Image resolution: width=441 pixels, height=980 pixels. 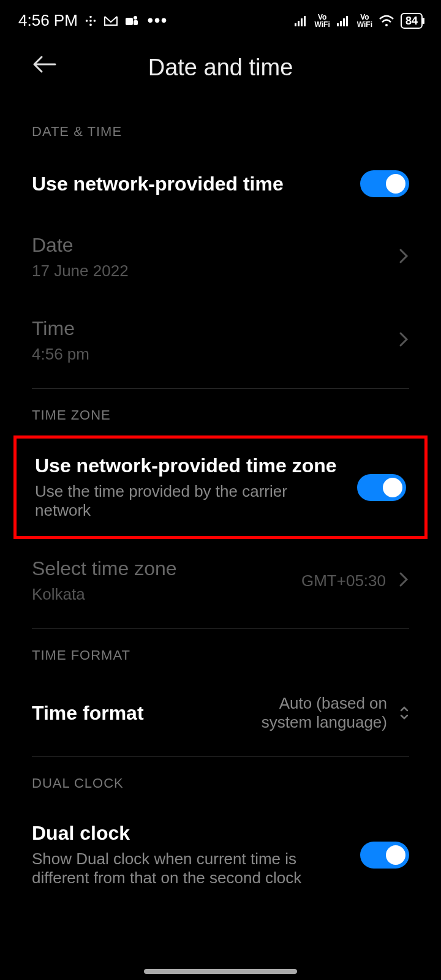 I want to click on toggle-network-time, so click(x=385, y=184).